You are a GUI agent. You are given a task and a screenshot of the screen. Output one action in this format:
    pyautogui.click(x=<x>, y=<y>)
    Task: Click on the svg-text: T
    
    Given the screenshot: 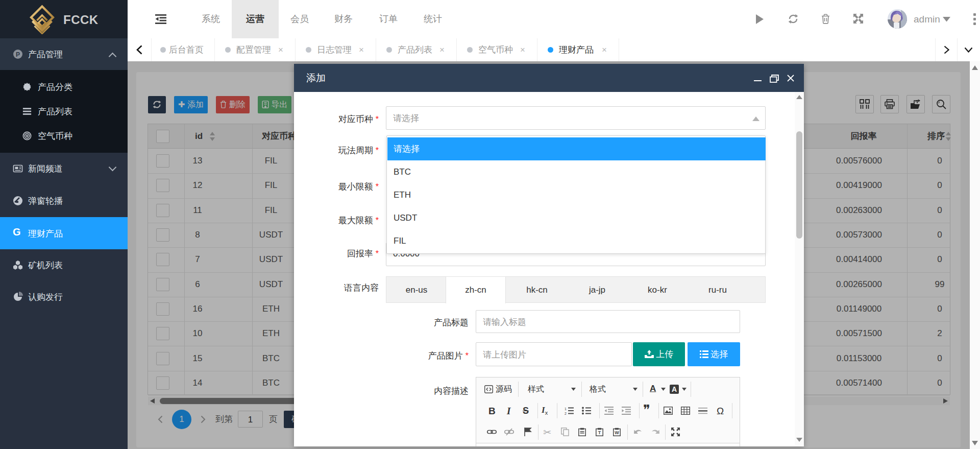 What is the action you would take?
    pyautogui.click(x=600, y=433)
    